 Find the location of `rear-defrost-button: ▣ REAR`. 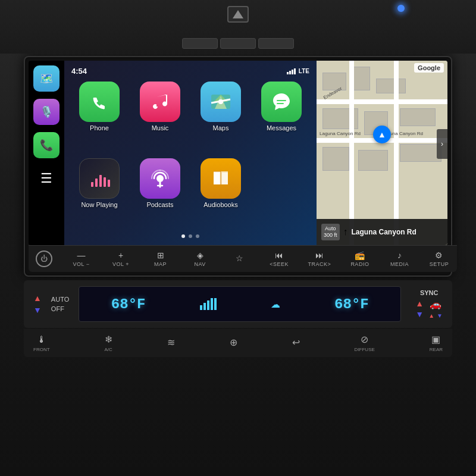

rear-defrost-button: ▣ REAR is located at coordinates (436, 343).